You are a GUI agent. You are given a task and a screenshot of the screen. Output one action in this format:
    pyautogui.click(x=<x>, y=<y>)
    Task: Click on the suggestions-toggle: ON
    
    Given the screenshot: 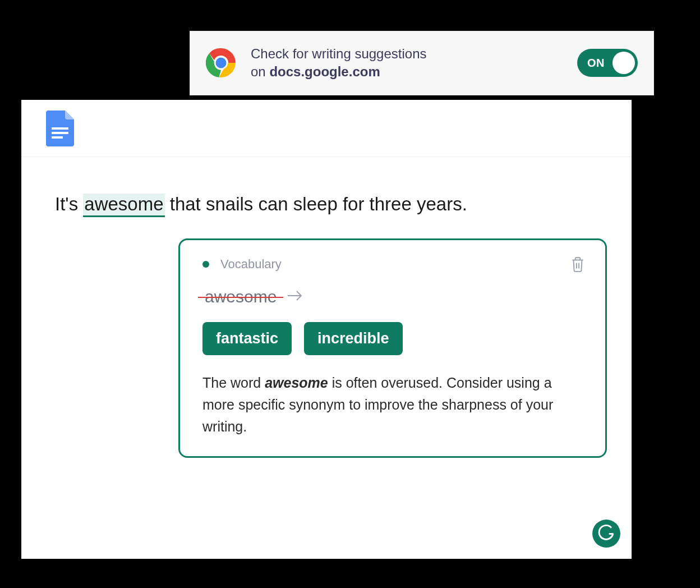 What is the action you would take?
    pyautogui.click(x=607, y=63)
    